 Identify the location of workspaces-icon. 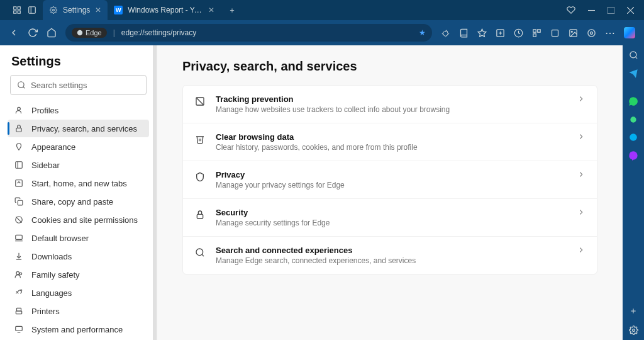
(17, 10).